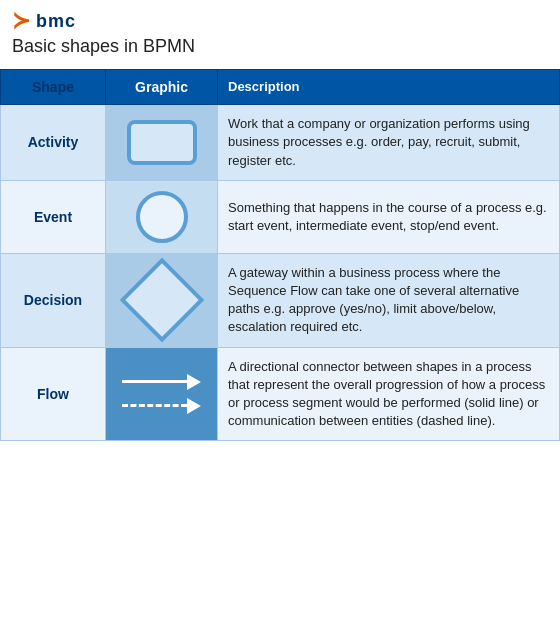  I want to click on flow-solid-line, so click(162, 382).